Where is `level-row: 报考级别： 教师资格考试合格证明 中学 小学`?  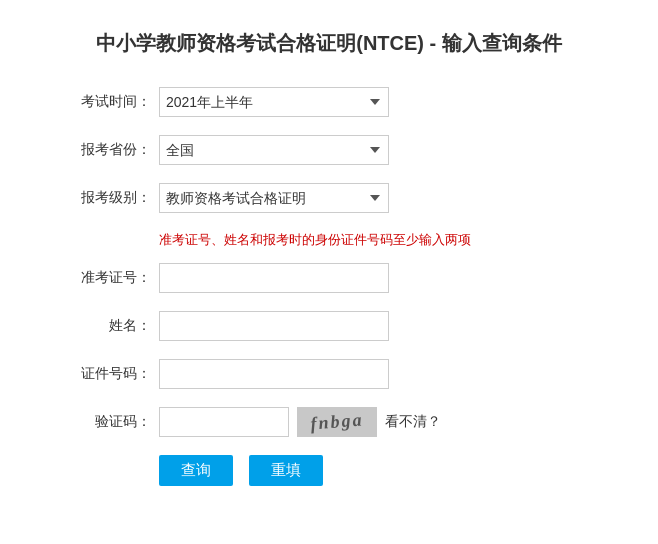
level-row: 报考级别： 教师资格考试合格证明 中学 小学 is located at coordinates (329, 198).